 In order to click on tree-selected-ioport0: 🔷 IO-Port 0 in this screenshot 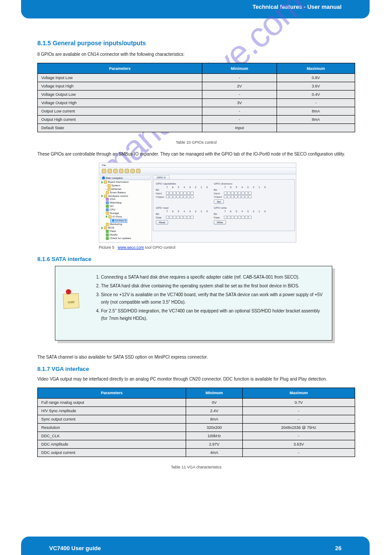, I will do `click(119, 221)`.